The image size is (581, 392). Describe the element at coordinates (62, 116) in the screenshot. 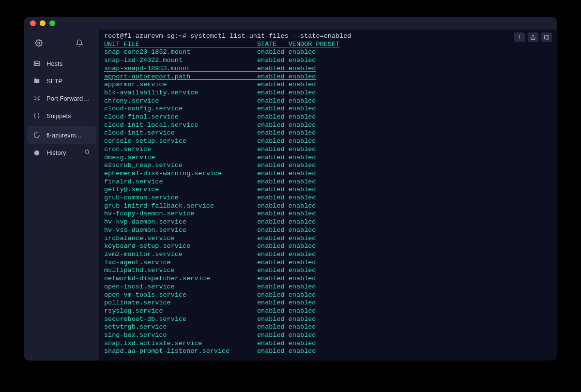

I see `sidebar-item-snippets: Snippets` at that location.